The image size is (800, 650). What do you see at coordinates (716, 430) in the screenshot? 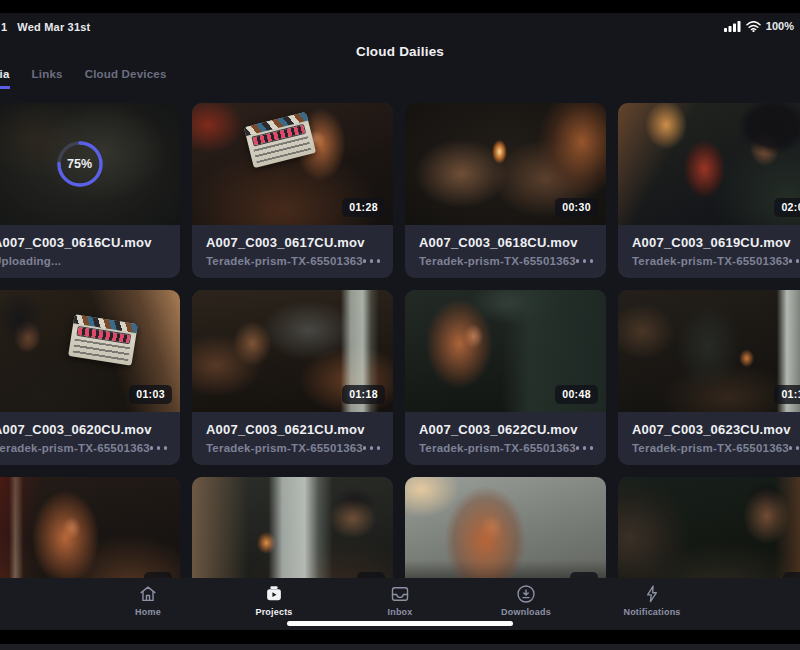
I see `clip-filename: A007_C003_0623CU.mov` at bounding box center [716, 430].